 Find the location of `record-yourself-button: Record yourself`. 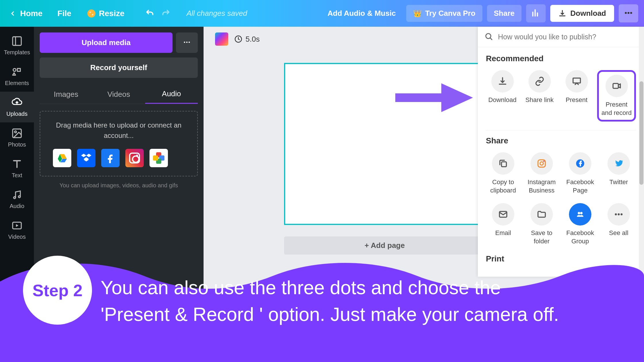

record-yourself-button: Record yourself is located at coordinates (119, 68).